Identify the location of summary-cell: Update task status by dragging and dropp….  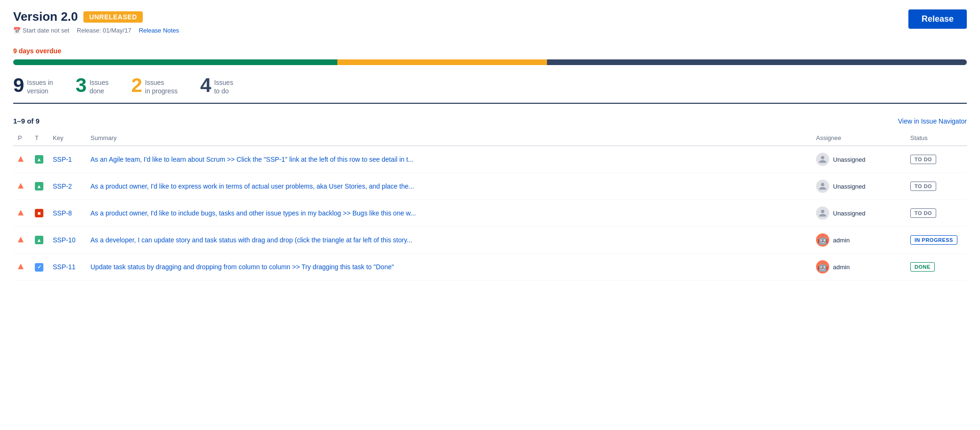
(449, 267).